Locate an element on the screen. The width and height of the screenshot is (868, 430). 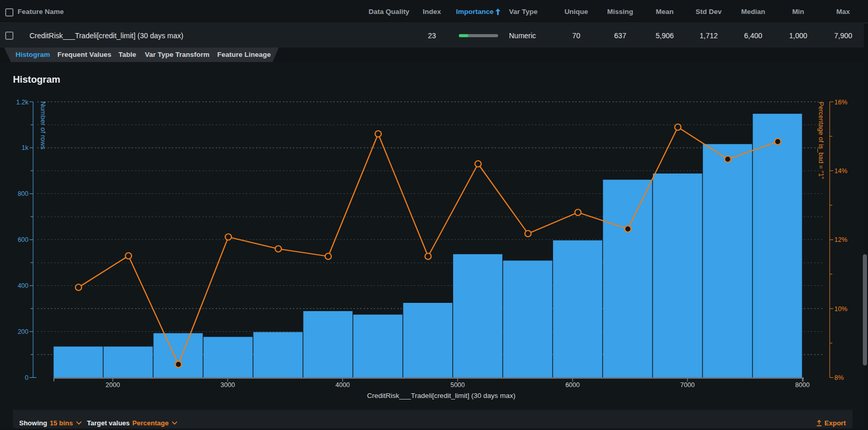
svg-text: 14% is located at coordinates (841, 171).